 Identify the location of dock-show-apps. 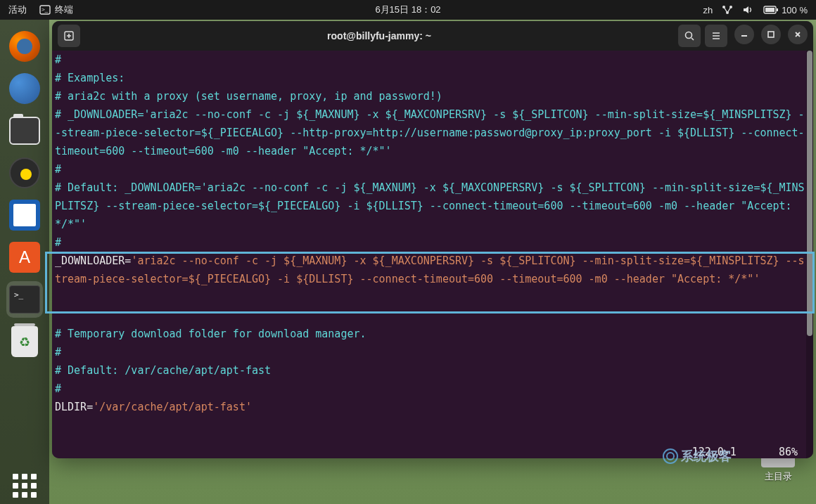
(25, 486).